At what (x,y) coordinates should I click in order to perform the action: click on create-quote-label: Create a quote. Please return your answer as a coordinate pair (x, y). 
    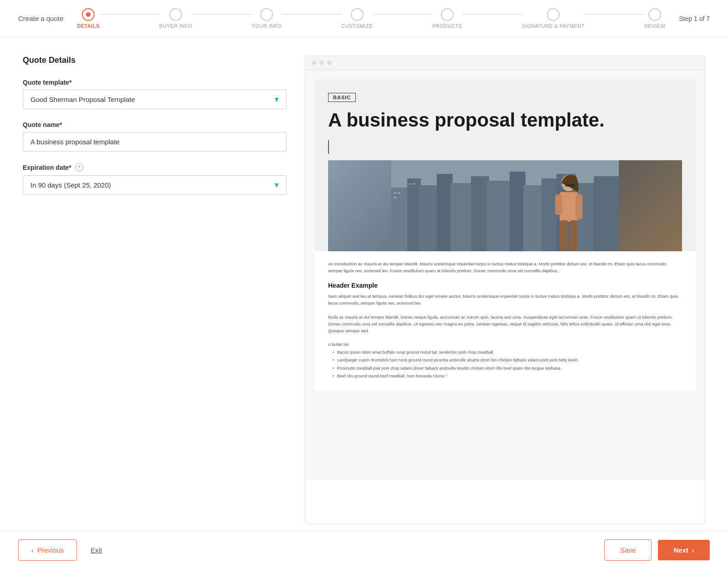
    Looking at the image, I should click on (41, 18).